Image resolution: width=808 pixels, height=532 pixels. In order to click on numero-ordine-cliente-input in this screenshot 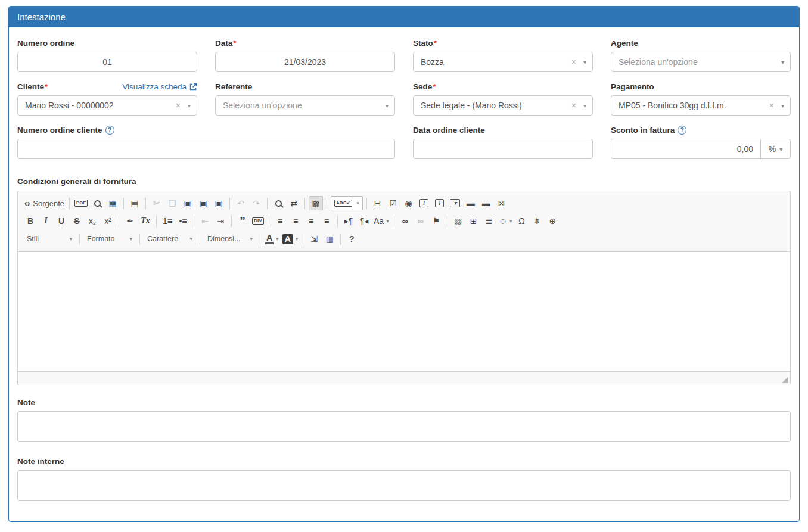, I will do `click(206, 149)`.